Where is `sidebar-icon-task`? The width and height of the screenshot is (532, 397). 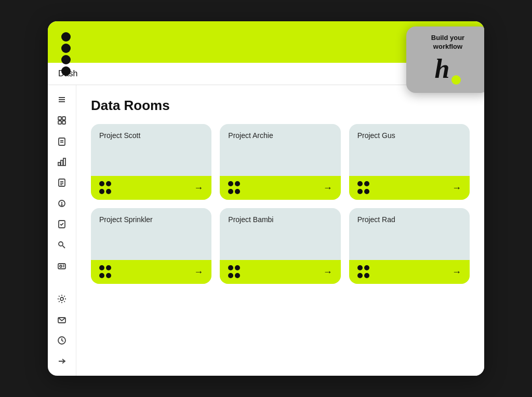 sidebar-icon-task is located at coordinates (62, 224).